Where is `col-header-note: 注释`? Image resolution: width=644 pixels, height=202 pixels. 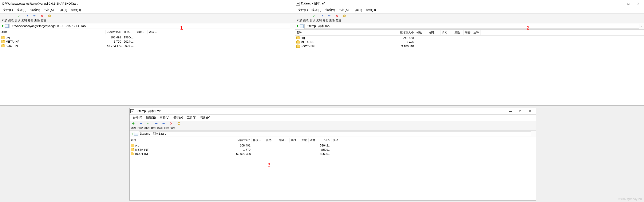 col-header-note: 注释 is located at coordinates (476, 33).